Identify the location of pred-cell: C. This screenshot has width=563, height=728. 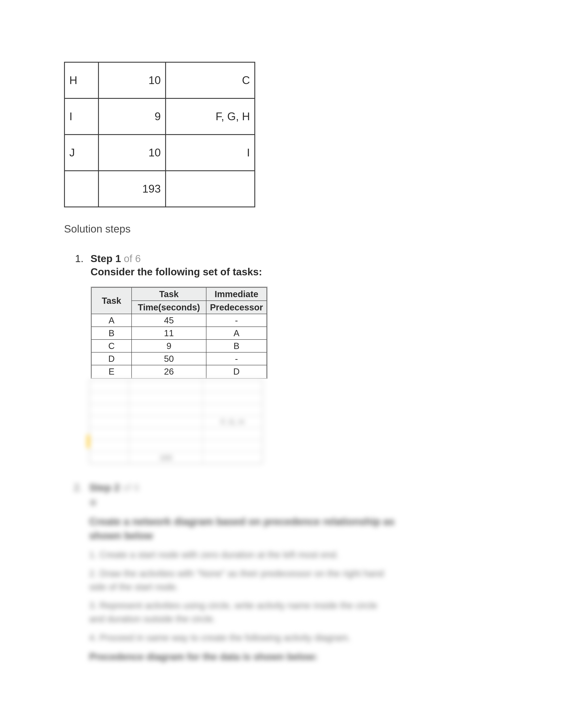
(210, 80).